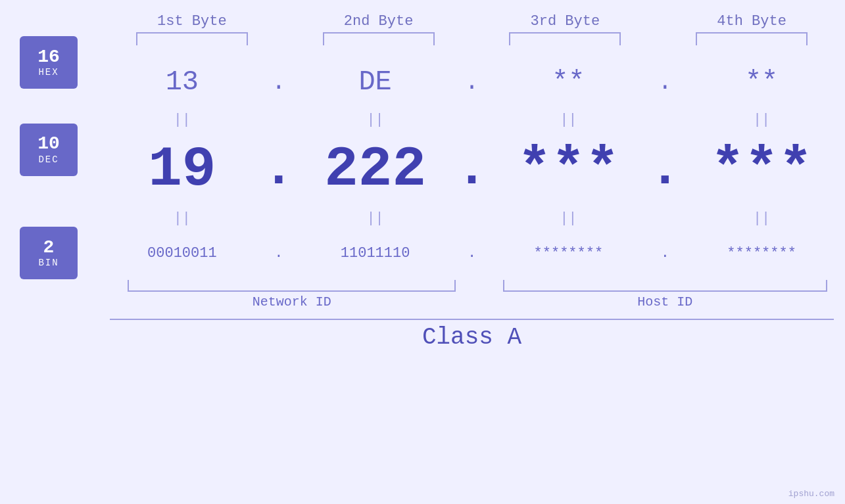 This screenshot has height=504, width=845. What do you see at coordinates (665, 286) in the screenshot?
I see `host-bracket-line` at bounding box center [665, 286].